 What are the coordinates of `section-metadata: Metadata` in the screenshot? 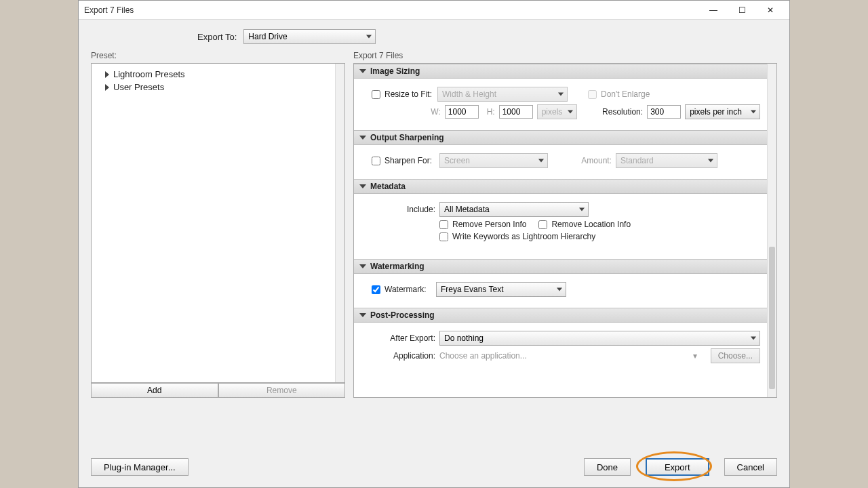 It's located at (560, 186).